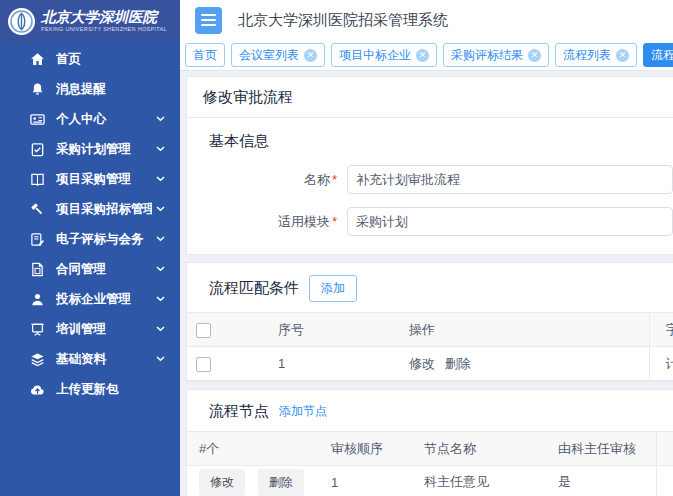  Describe the element at coordinates (328, 364) in the screenshot. I see `condition-seq: 1` at that location.